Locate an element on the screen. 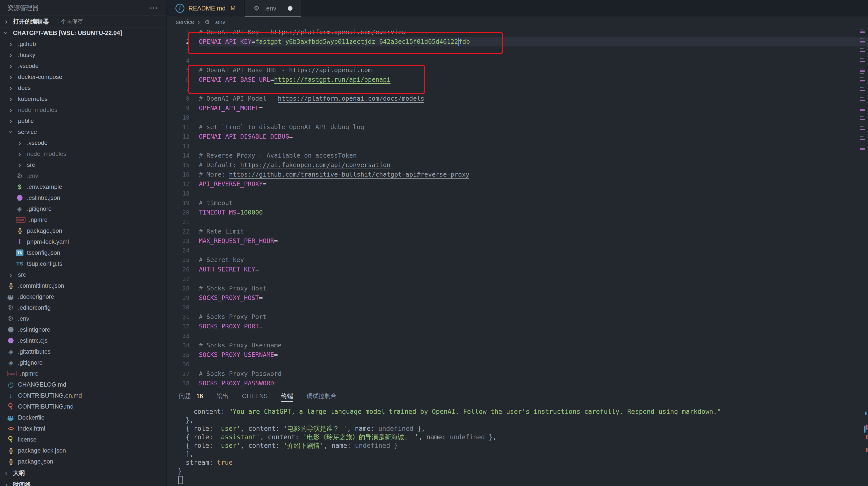 This screenshot has width=868, height=486. code-line: 37# Socks Proxy Password is located at coordinates (518, 374).